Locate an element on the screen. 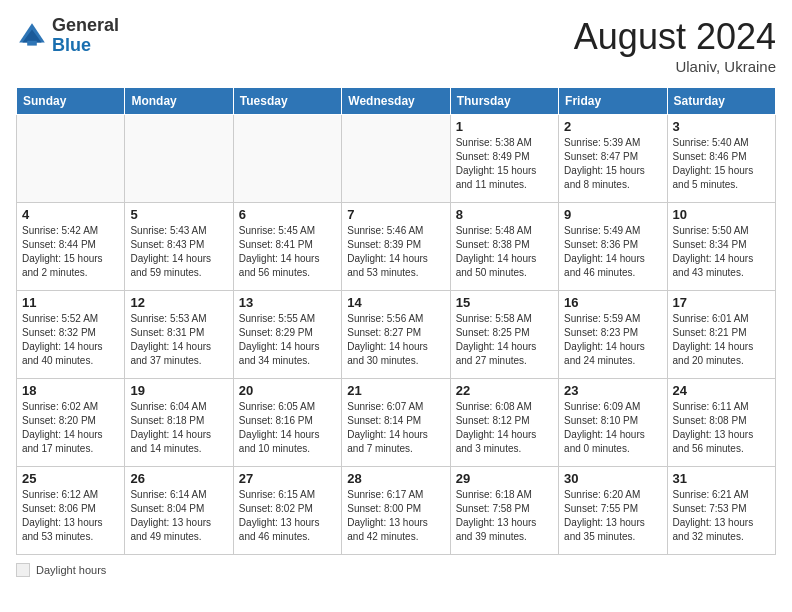 The width and height of the screenshot is (792, 612). day-info: Sunrise: 5:48 AM Sunset: 8:38 PM Dayligh… is located at coordinates (504, 252).